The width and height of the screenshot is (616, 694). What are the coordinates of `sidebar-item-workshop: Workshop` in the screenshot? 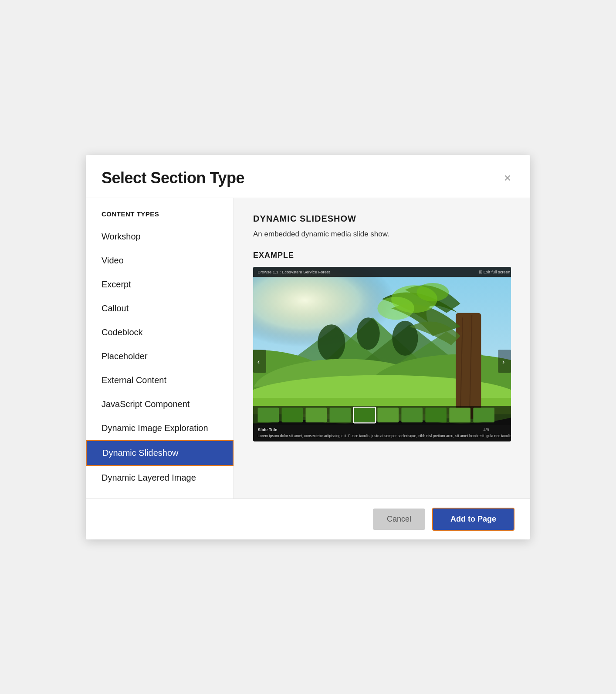 It's located at (159, 237).